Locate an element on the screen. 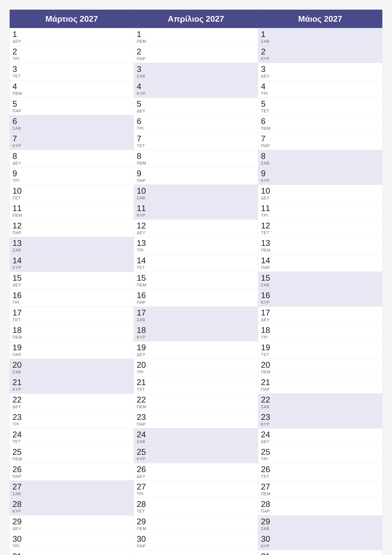 The height and width of the screenshot is (555, 392). day-cell-month0-day19: 19 ΠΑΡ is located at coordinates (72, 350).